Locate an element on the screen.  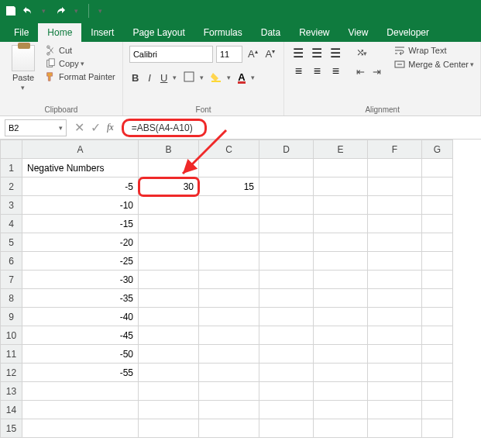
cell: -40 is located at coordinates (81, 317).